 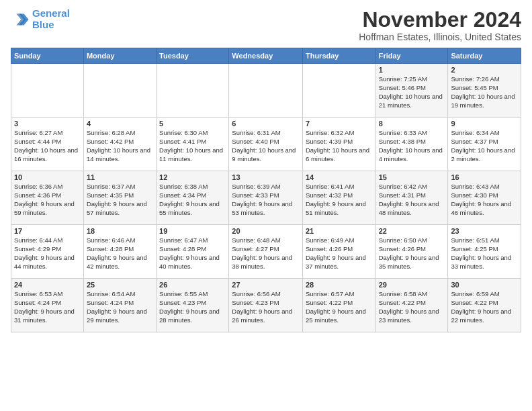 What do you see at coordinates (255, 195) in the screenshot?
I see `day-info-line: Sunset: 4:33 PM` at bounding box center [255, 195].